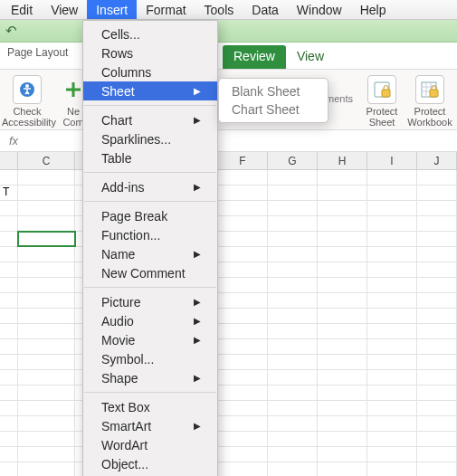 This screenshot has height=476, width=457. I want to click on protect-sheet-button: Protect Sheet, so click(382, 100).